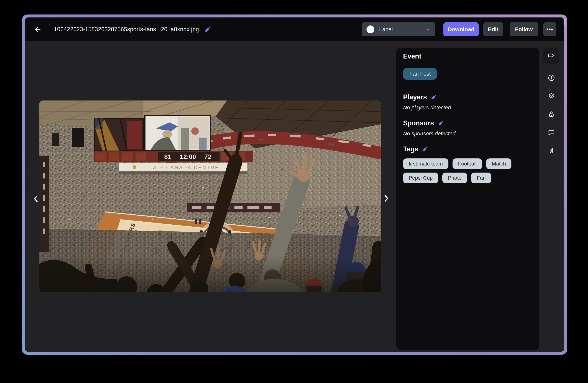  What do you see at coordinates (399, 29) in the screenshot?
I see `label-dropdown: Label` at bounding box center [399, 29].